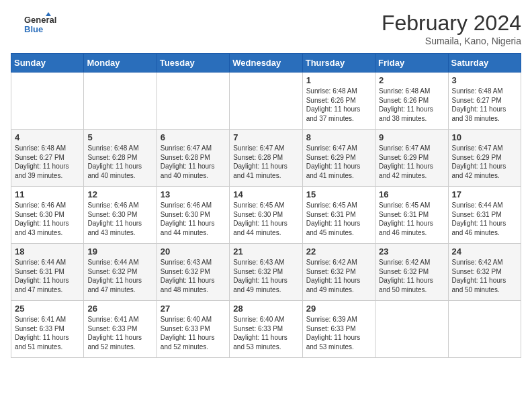 Image resolution: width=532 pixels, height=411 pixels. What do you see at coordinates (193, 309) in the screenshot?
I see `day-number: 27` at bounding box center [193, 309].